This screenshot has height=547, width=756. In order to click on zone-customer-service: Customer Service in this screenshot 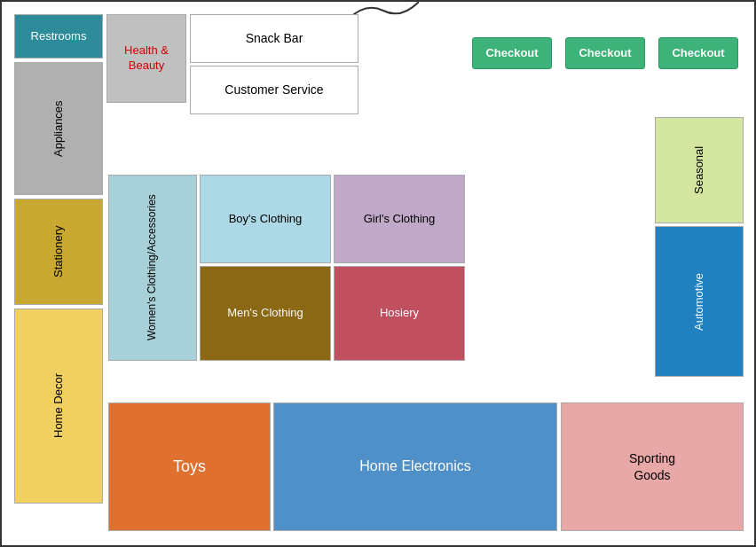, I will do `click(274, 90)`.